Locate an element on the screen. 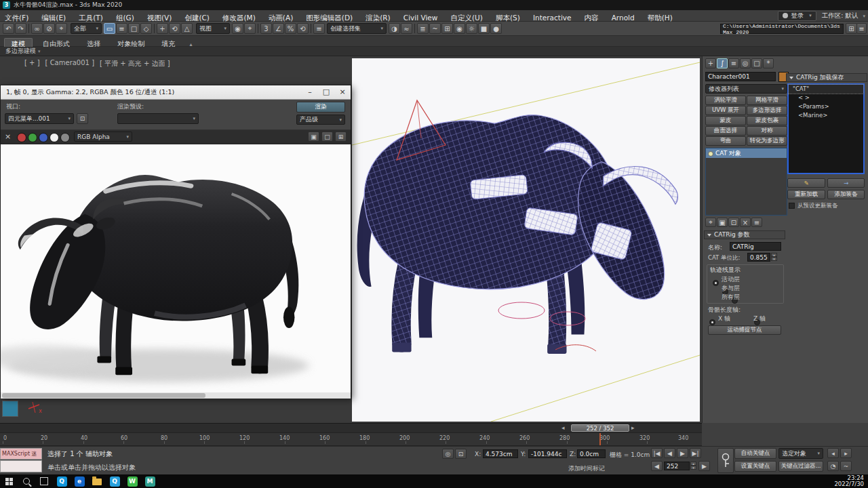  taskbar-clock: 23:24 2022/7/30 is located at coordinates (849, 481).